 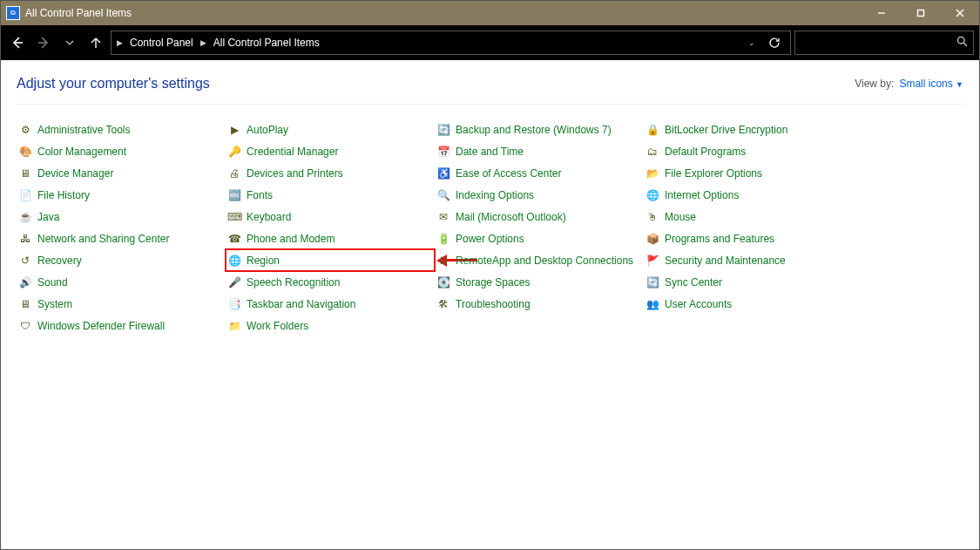 I want to click on default-programs-icon: 🗂, so click(x=652, y=152).